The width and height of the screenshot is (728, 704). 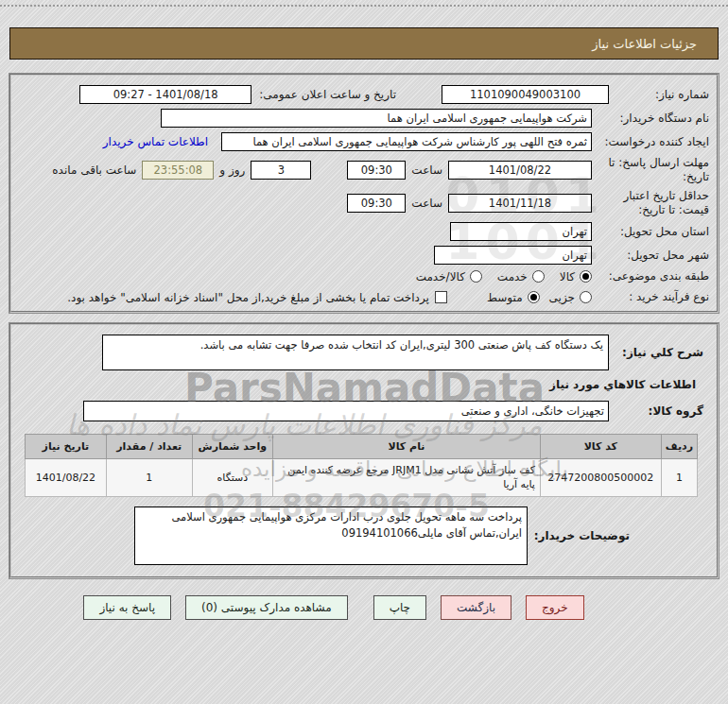 What do you see at coordinates (539, 276) in the screenshot?
I see `category-radio-service` at bounding box center [539, 276].